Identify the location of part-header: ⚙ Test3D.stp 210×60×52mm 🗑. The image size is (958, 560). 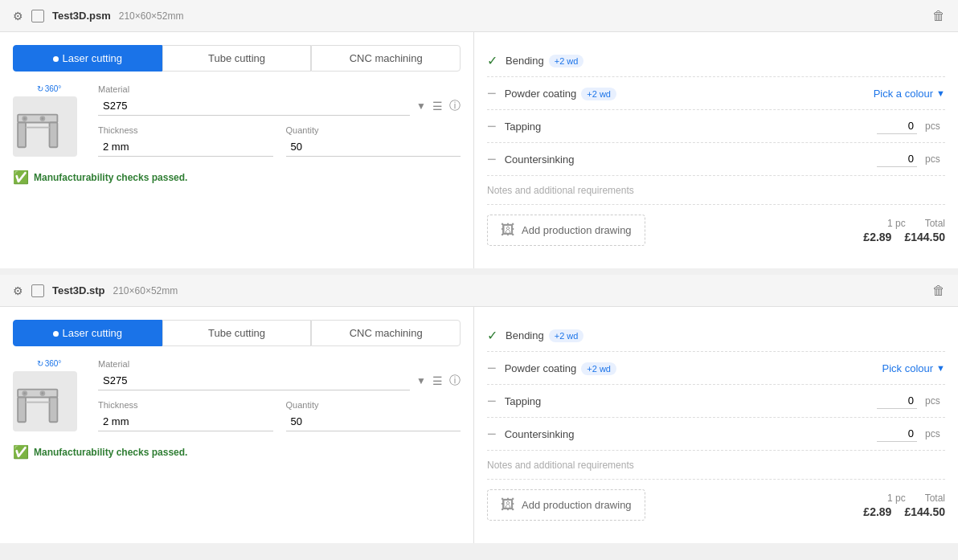
(479, 291).